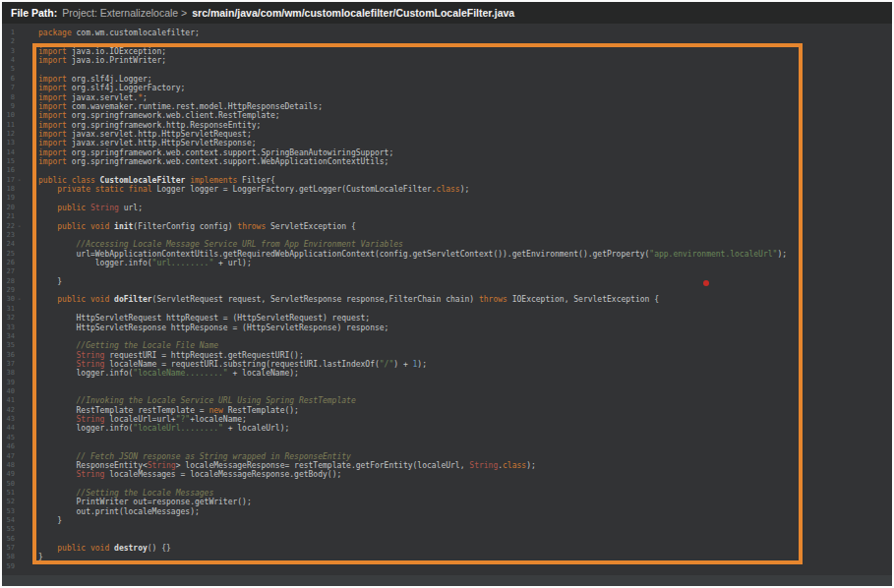  What do you see at coordinates (447, 161) in the screenshot?
I see `code-line: 15import org.springframework.web.context…` at bounding box center [447, 161].